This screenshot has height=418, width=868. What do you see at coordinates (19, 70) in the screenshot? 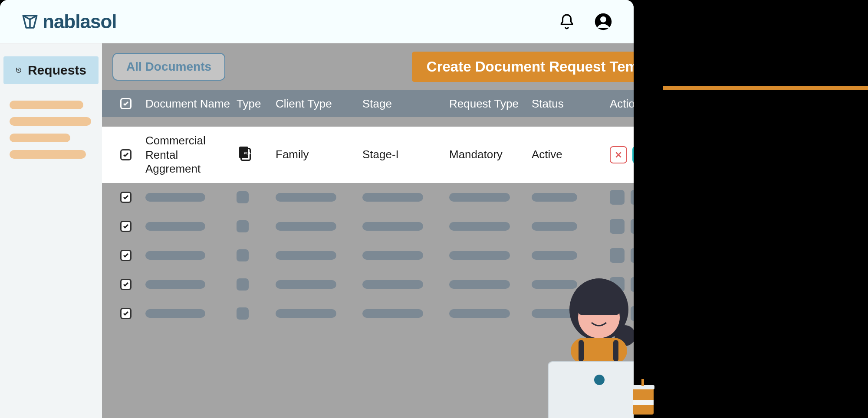
I see `history-icon` at bounding box center [19, 70].